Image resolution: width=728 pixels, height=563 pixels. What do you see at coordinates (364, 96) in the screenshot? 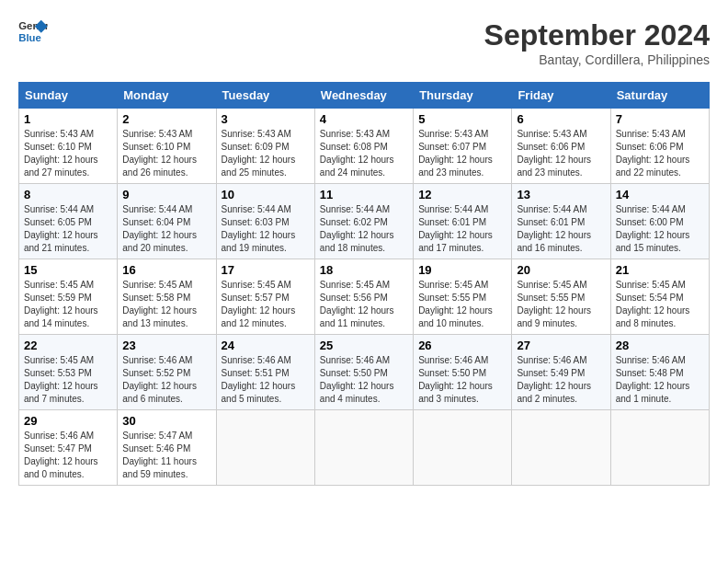
I see `header-row: SundayMondayTuesdayWednesdayThursdayFrid…` at bounding box center [364, 96].